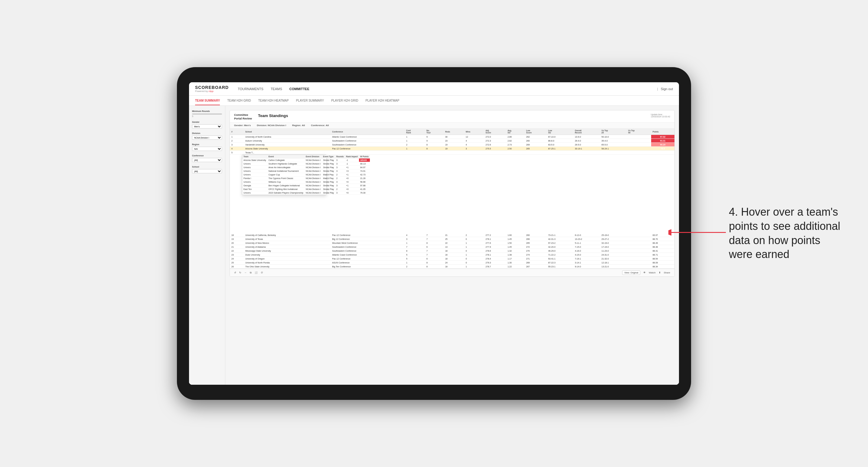 Image resolution: width=868 pixels, height=467 pixels. Describe the element at coordinates (306, 175) in the screenshot. I see `tooltip-table: Team Event Event Division Event Type Rou…` at that location.